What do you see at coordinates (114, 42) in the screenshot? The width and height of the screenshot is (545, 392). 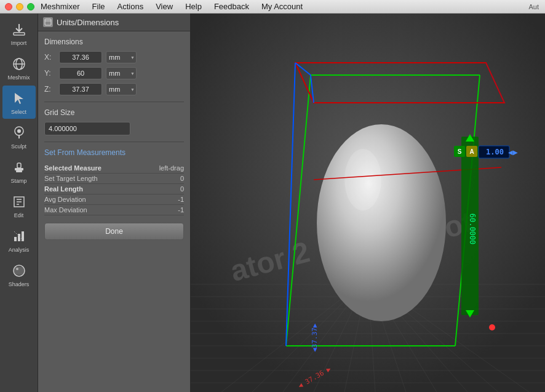 I see `dimensions-label: Dimensions` at bounding box center [114, 42].